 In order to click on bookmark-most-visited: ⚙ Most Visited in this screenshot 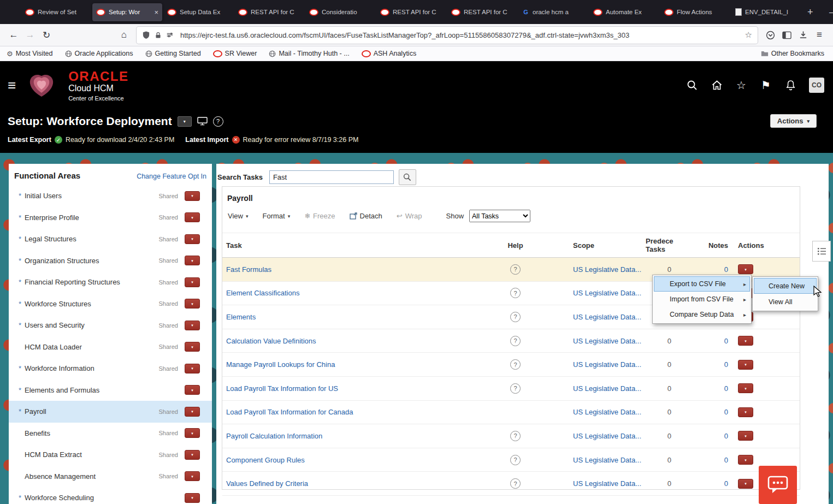, I will do `click(29, 54)`.